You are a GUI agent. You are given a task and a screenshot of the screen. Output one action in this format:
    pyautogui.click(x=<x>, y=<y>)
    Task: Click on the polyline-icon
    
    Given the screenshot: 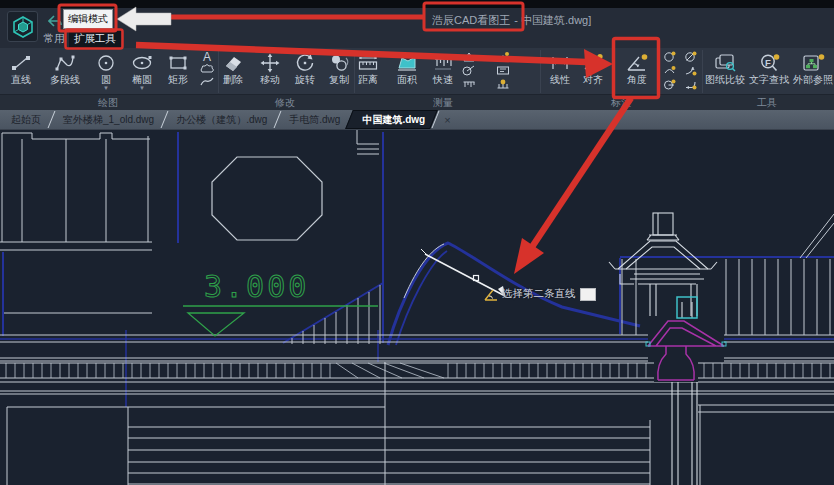 What is the action you would take?
    pyautogui.click(x=65, y=61)
    